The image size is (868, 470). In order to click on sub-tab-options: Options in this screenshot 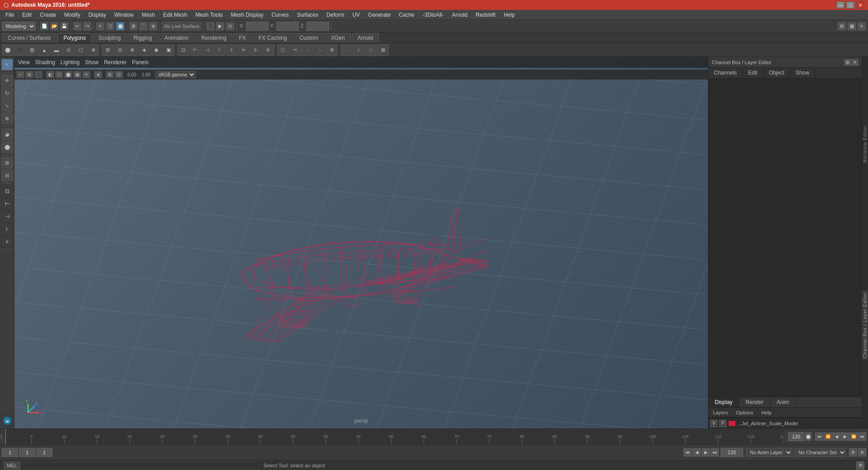, I will do `click(745, 413)`.